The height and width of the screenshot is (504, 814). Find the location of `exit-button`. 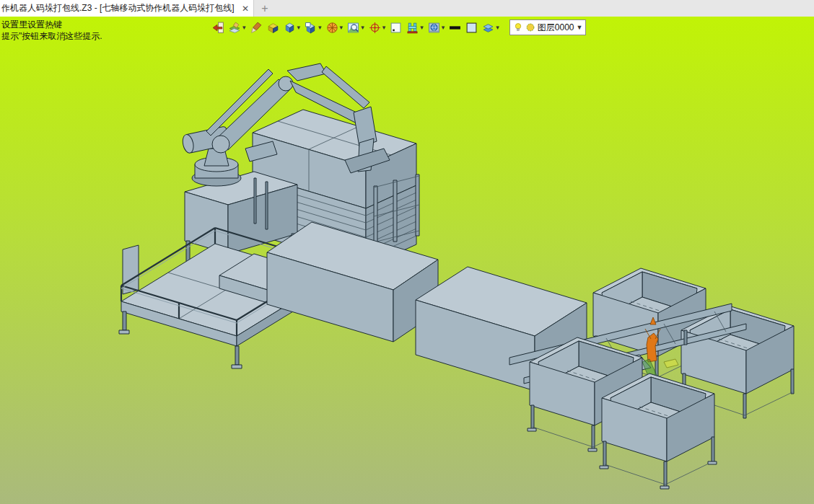

exit-button is located at coordinates (218, 27).